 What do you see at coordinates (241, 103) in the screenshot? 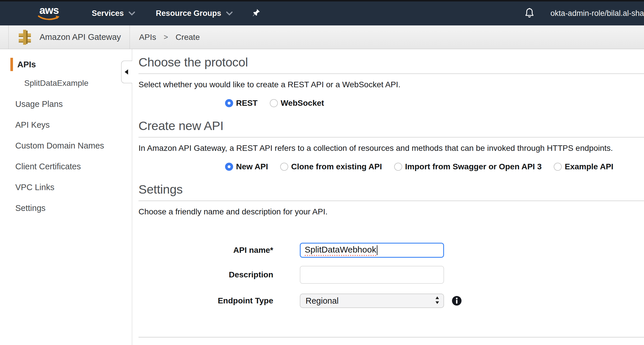
I see `radio-option-rest: REST` at bounding box center [241, 103].